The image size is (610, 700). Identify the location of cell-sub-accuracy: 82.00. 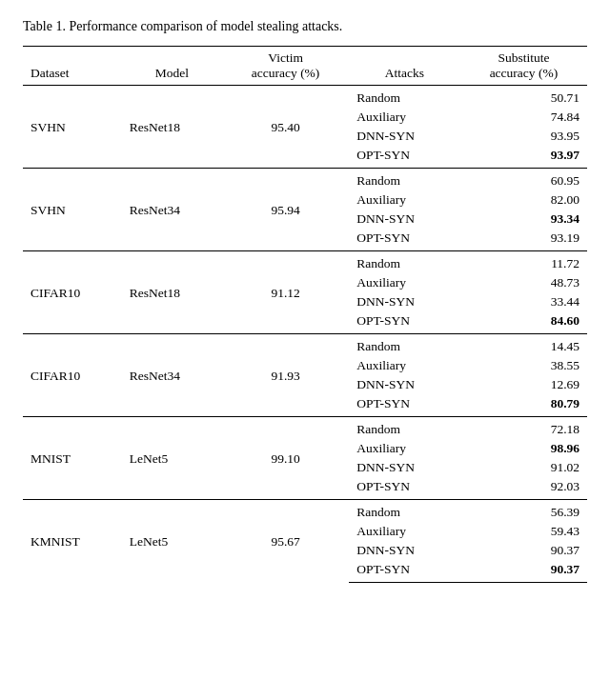
(524, 200).